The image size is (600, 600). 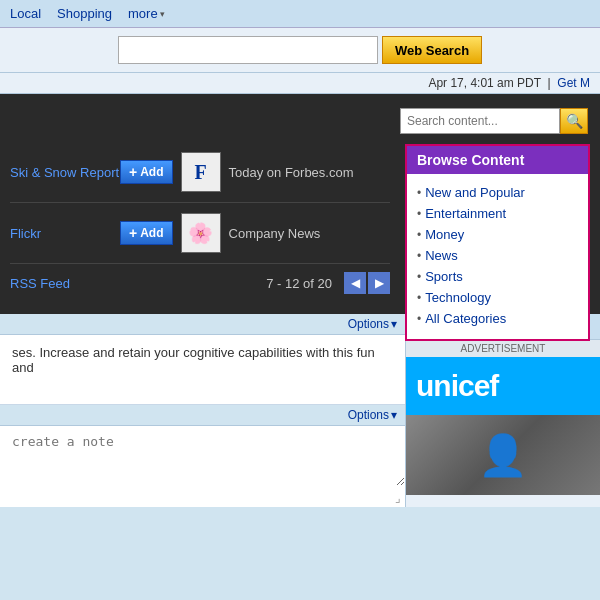 What do you see at coordinates (194, 360) in the screenshot?
I see `widget-content-text: ses. Increase and retain your cognitive …` at bounding box center [194, 360].